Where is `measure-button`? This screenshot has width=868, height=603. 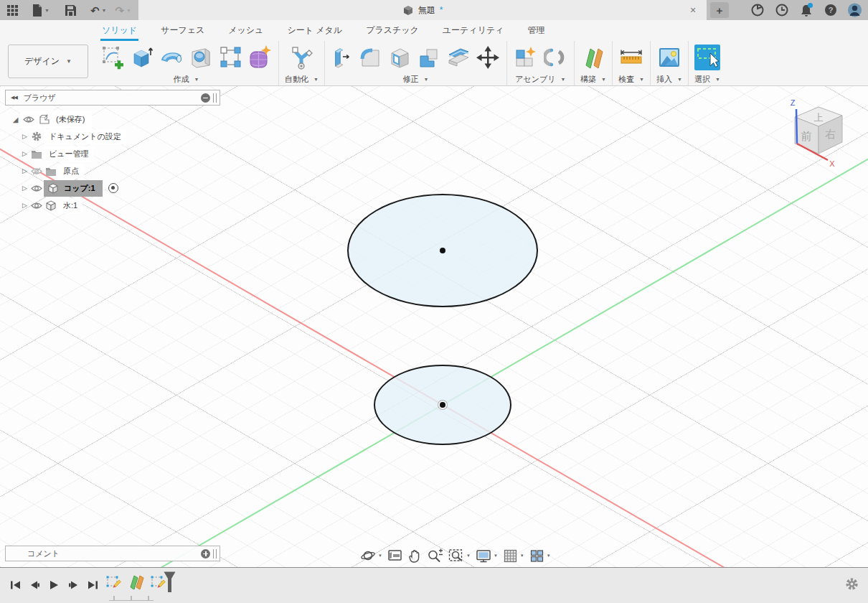
measure-button is located at coordinates (631, 57).